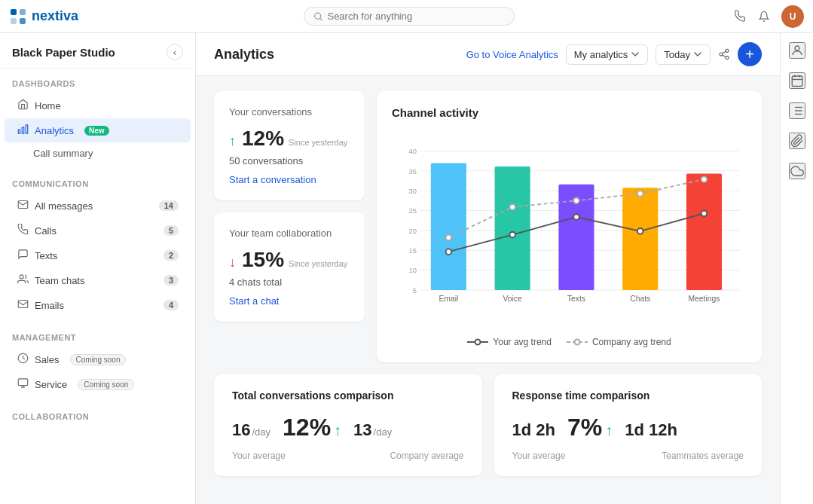 Image resolution: width=813 pixels, height=504 pixels. What do you see at coordinates (98, 305) in the screenshot?
I see `sidebar-item-emails: Emails 4` at bounding box center [98, 305].